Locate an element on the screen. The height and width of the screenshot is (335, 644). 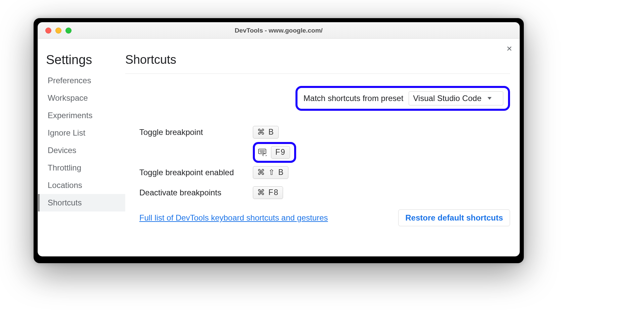
sidebar-item-label: Throttling is located at coordinates (64, 168).